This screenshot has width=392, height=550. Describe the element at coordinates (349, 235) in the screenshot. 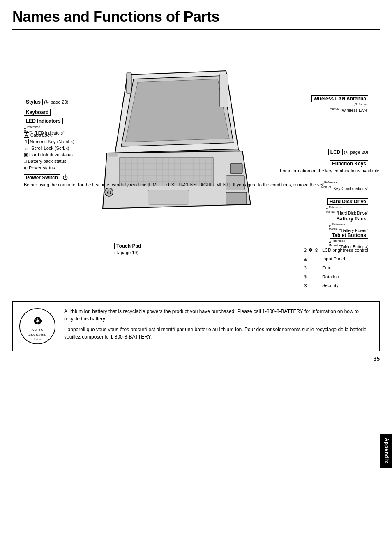

I see `tablet-buttons-label: Tablet Buttons` at that location.